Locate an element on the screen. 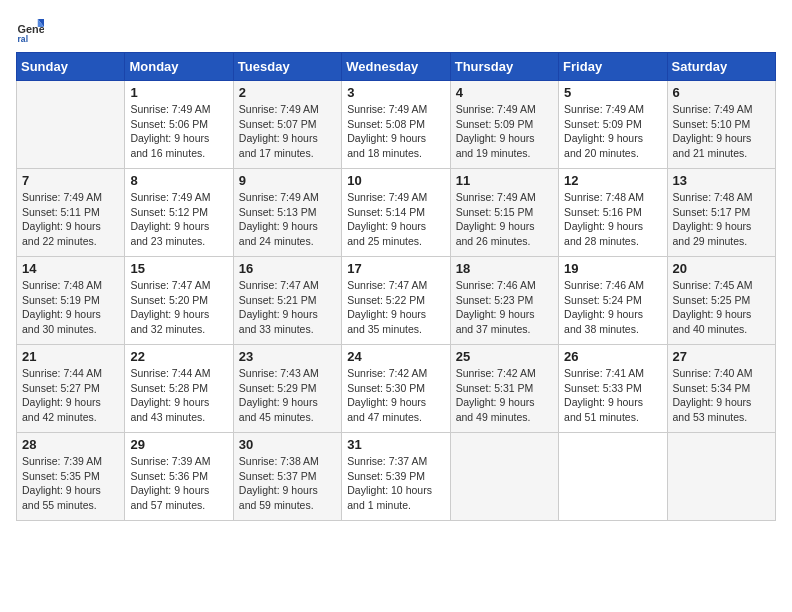  day-info: Sunrise: 7:40 AMSunset: 5:34 PMDaylight:… is located at coordinates (722, 396).